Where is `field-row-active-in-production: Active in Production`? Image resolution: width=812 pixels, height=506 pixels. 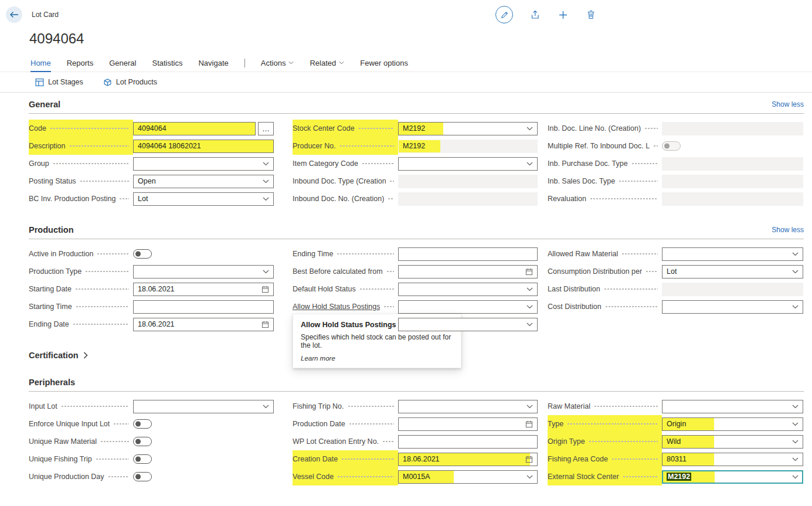 field-row-active-in-production: Active in Production is located at coordinates (151, 254).